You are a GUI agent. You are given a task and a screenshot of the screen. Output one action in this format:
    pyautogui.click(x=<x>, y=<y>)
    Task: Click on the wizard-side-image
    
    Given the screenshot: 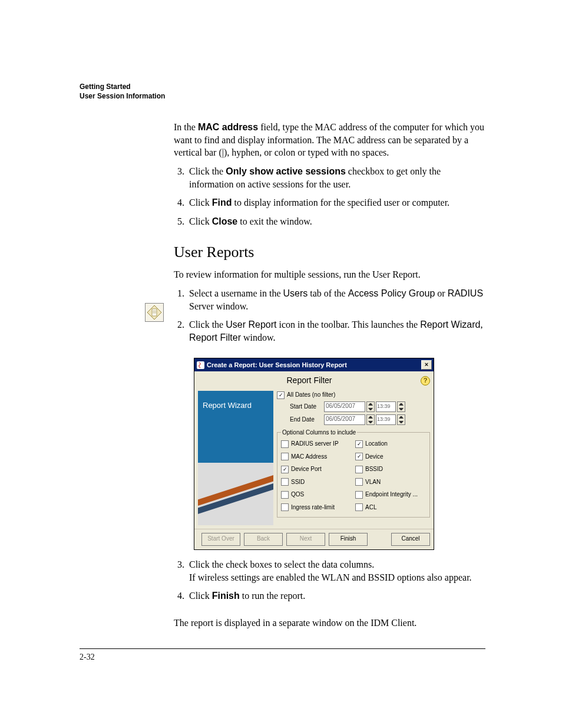 What is the action you would take?
    pyautogui.click(x=236, y=494)
    